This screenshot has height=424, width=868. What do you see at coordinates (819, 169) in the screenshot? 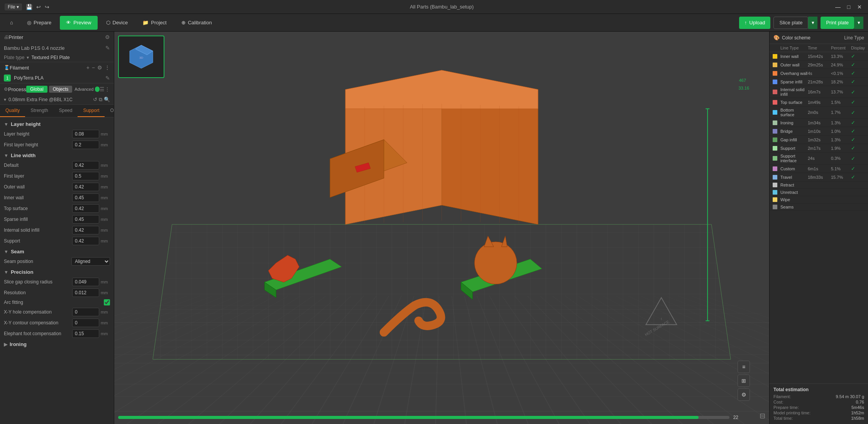
I see `lt-row: Custom 6m1s 5.1% ✓` at bounding box center [819, 169].